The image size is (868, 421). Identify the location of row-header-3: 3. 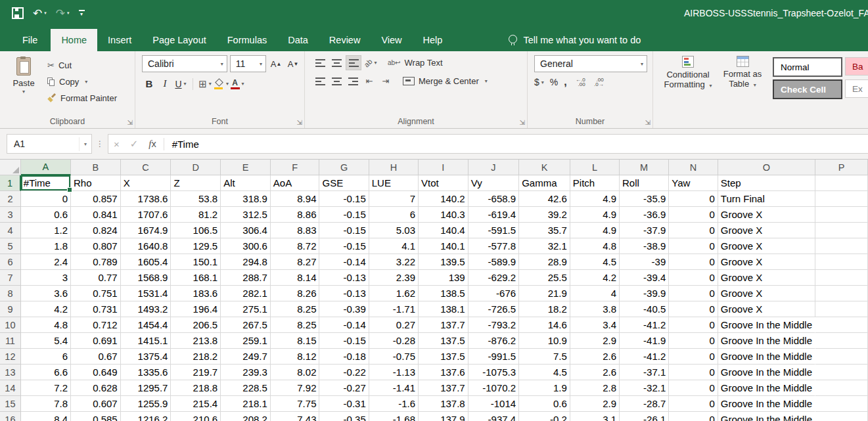
(11, 215).